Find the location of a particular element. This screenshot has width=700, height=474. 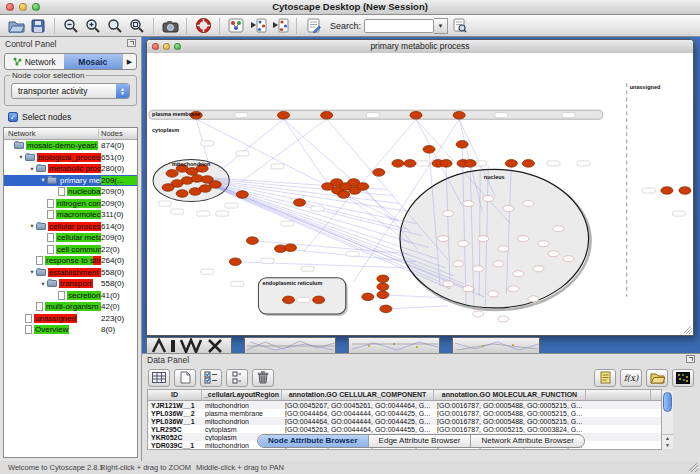

apply-layout-alt-icon is located at coordinates (280, 26).